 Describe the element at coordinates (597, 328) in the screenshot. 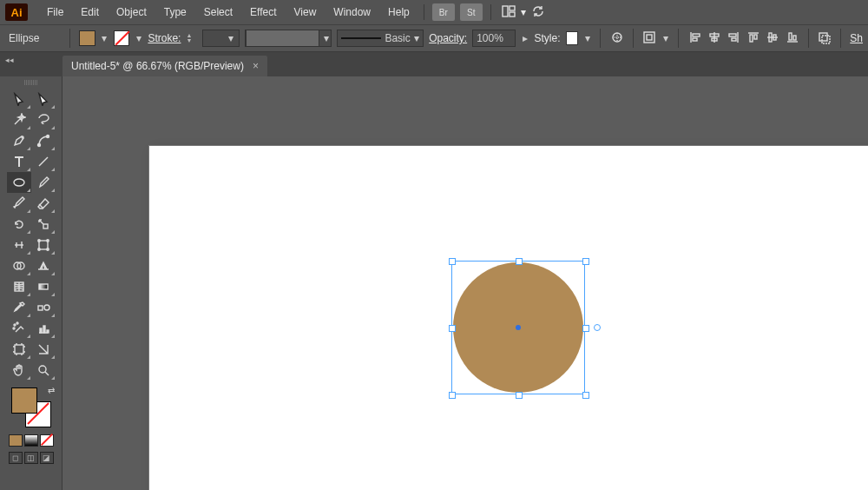

I see `live-shape-widget` at that location.